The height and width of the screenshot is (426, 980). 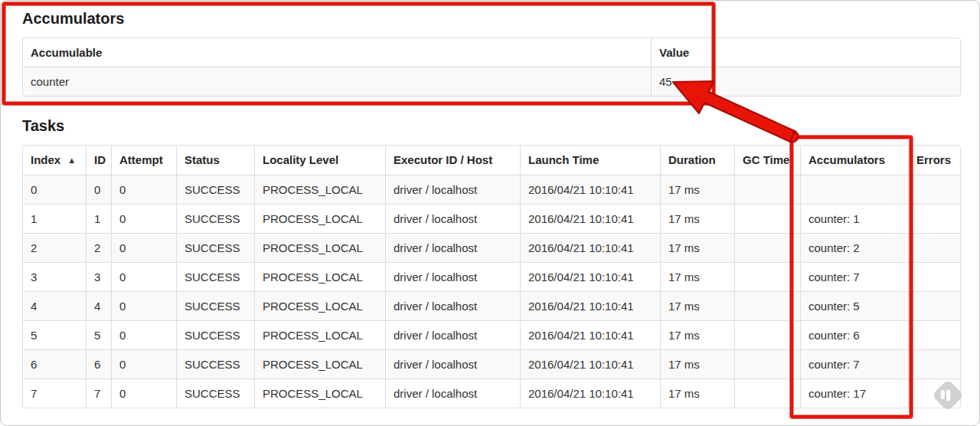 What do you see at coordinates (54, 160) in the screenshot?
I see `tasks-column-header: Index▲` at bounding box center [54, 160].